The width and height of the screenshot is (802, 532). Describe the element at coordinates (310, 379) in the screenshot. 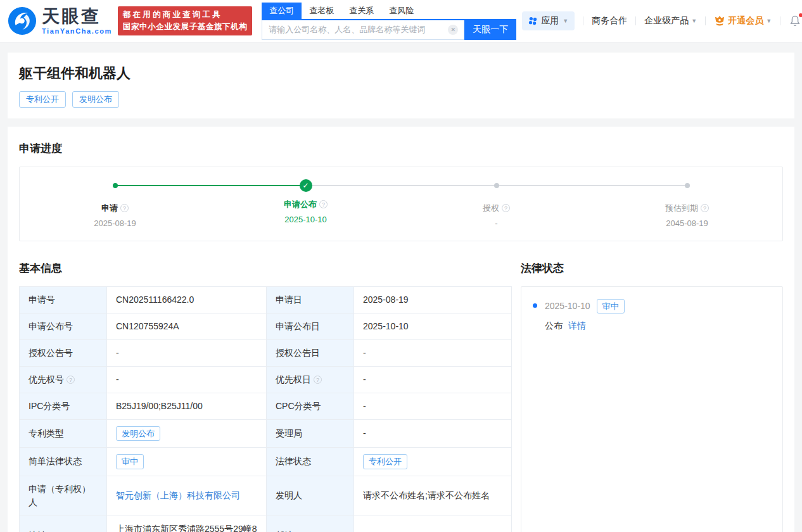

I see `row-label: 优先权日?` at that location.